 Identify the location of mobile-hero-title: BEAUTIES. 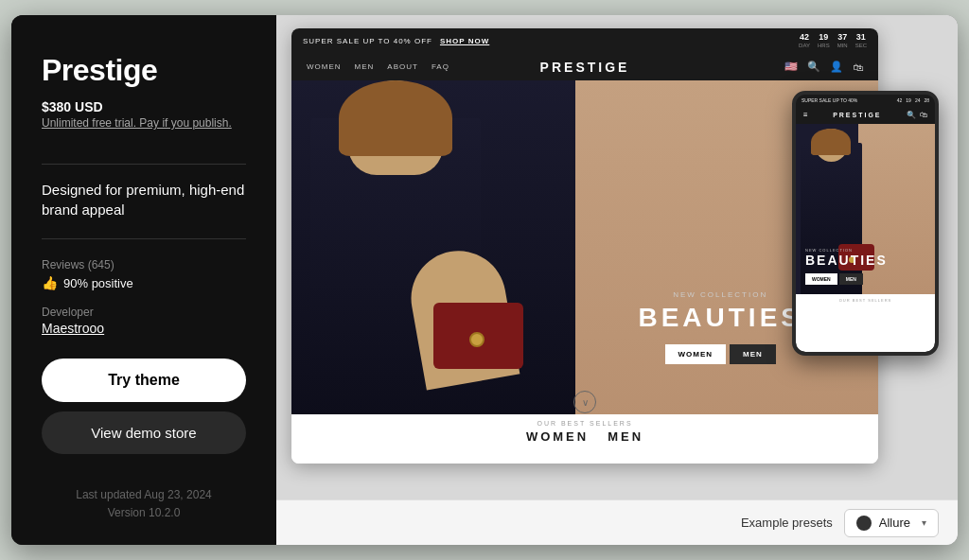
(865, 260).